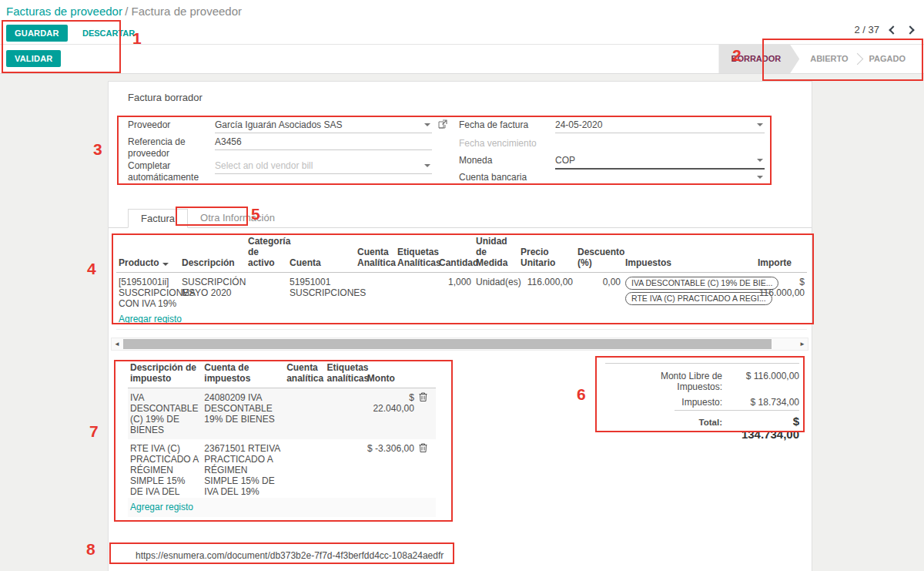 This screenshot has width=924, height=571. Describe the element at coordinates (213, 293) in the screenshot. I see `cell-descripcion: SUSCRIPCIÓN MAYO 2020` at that location.